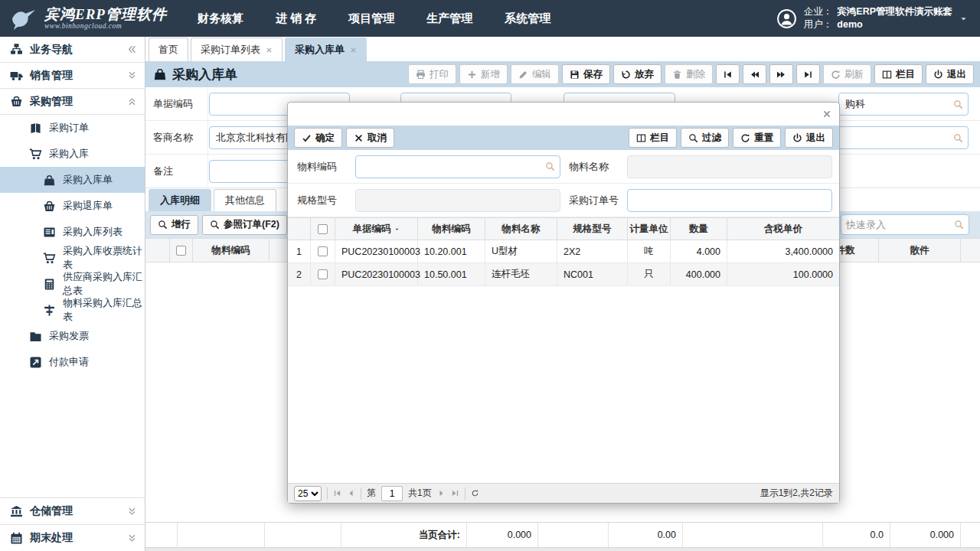  What do you see at coordinates (827, 114) in the screenshot?
I see `close-icon` at bounding box center [827, 114].